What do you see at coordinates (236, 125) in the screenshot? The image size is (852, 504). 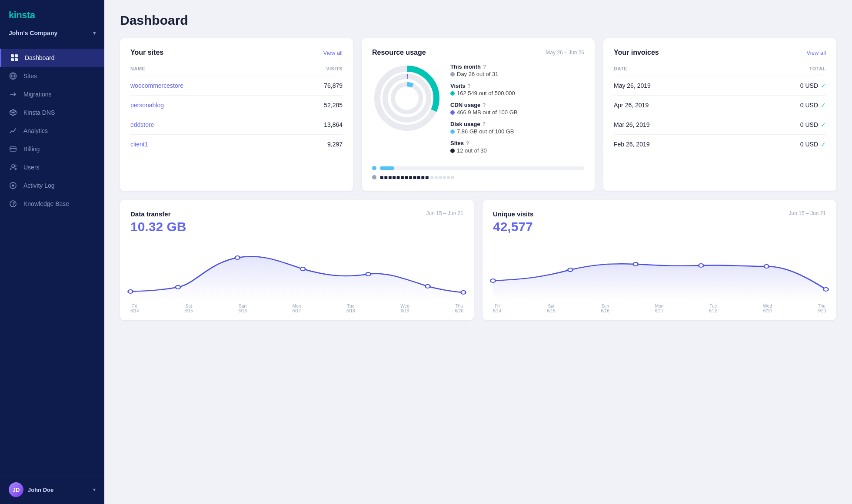 I see `table-row: eddstore 13,864` at bounding box center [236, 125].